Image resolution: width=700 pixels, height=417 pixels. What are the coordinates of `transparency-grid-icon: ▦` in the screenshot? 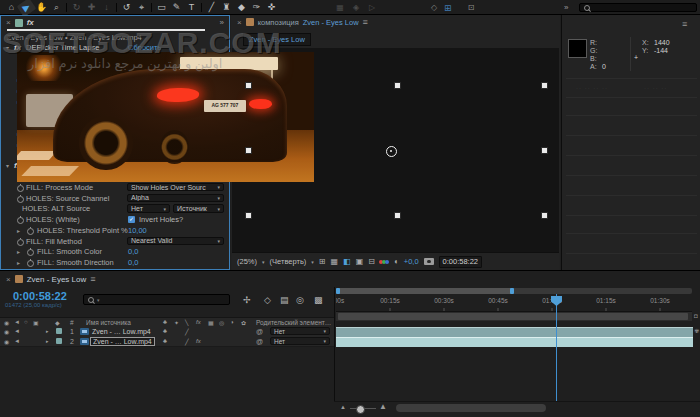 It's located at (335, 262).